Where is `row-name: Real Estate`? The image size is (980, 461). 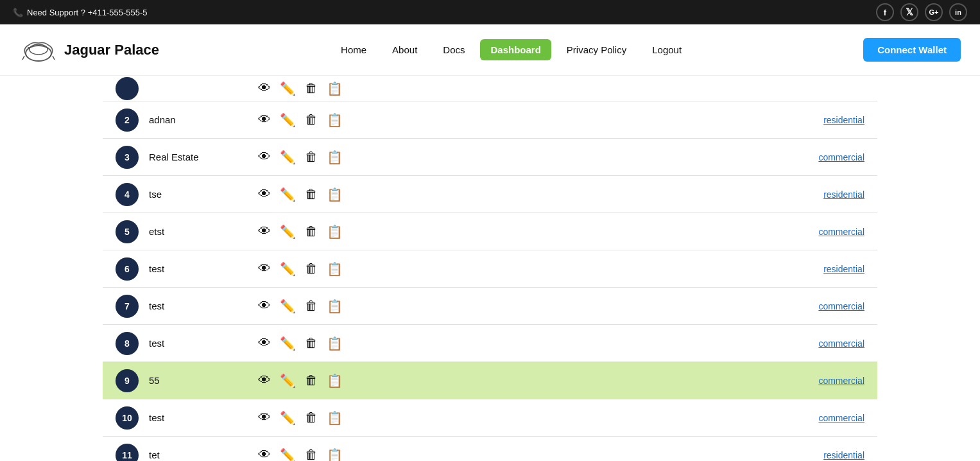
row-name: Real Estate is located at coordinates (200, 157).